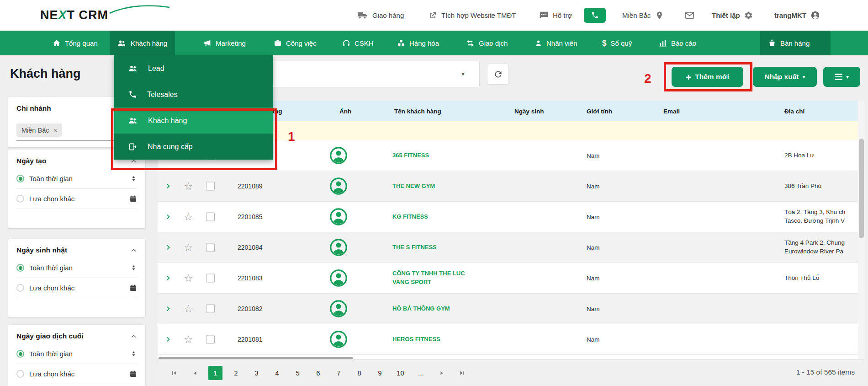  I want to click on next-page-button, so click(441, 373).